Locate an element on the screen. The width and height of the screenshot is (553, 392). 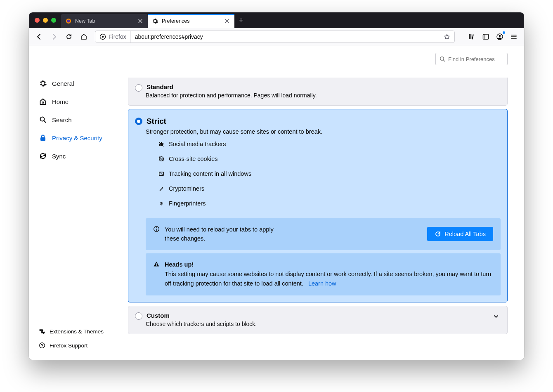
sidebar-extensions-link: Extensions & Themes is located at coordinates (83, 331).